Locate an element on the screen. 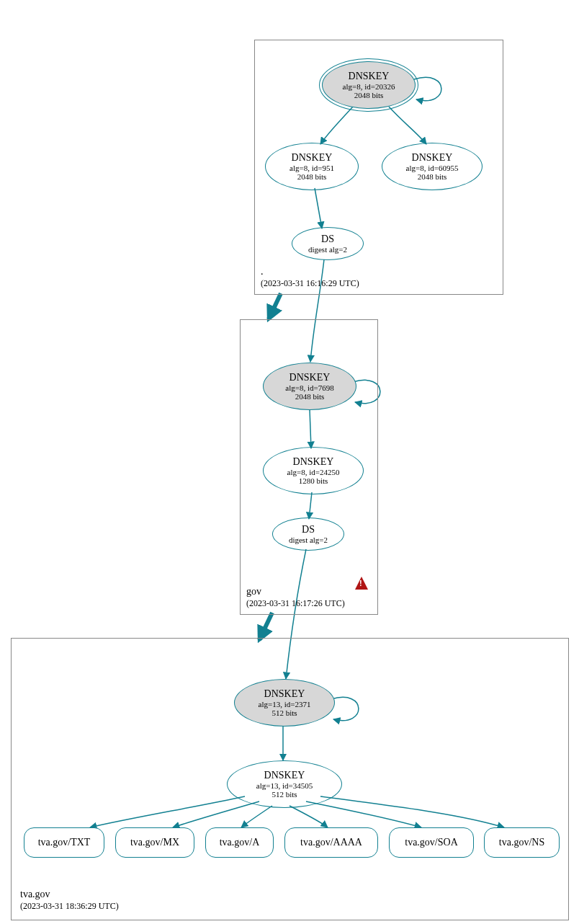 The width and height of the screenshot is (579, 924). warning-icon is located at coordinates (362, 583).